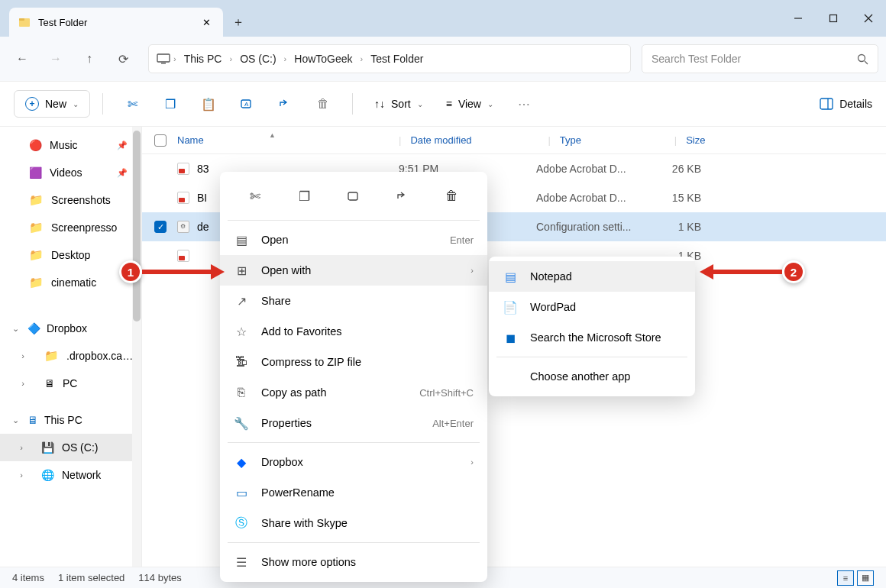 The height and width of the screenshot is (588, 886). I want to click on copy-button: ❐, so click(170, 104).